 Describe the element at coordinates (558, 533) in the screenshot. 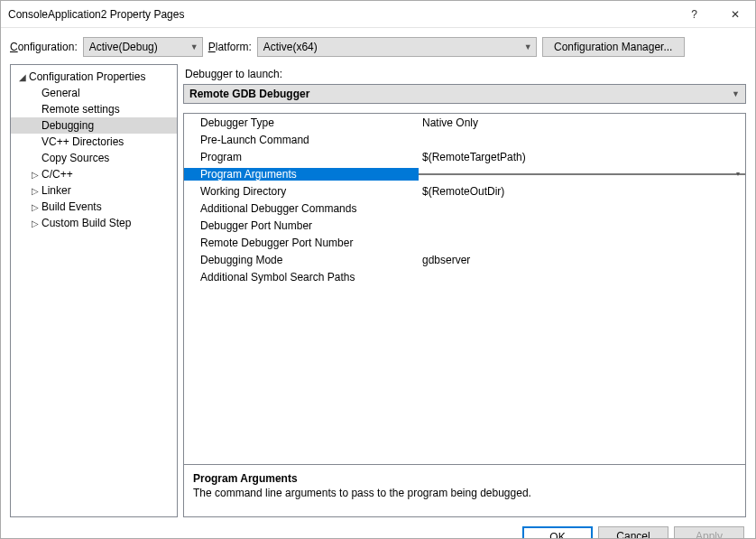

I see `ok-button: OK` at that location.